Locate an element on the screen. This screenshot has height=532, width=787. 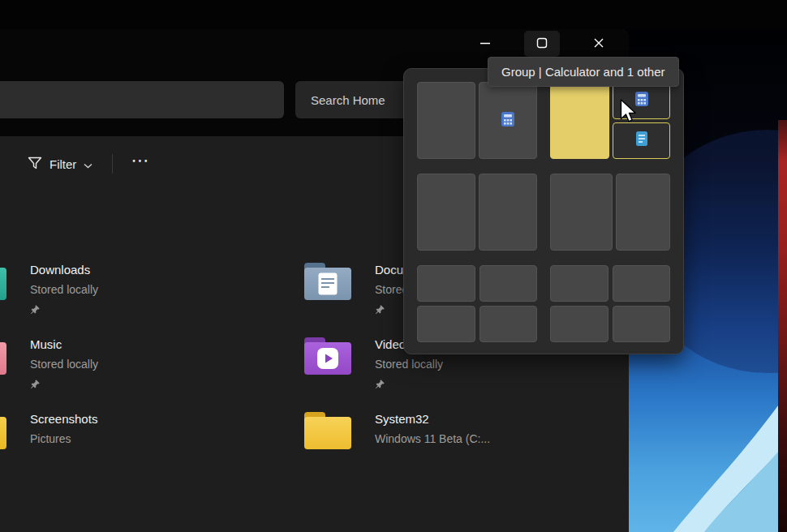
snap-group-tooltip: Group | Calculator and 1 other is located at coordinates (583, 71).